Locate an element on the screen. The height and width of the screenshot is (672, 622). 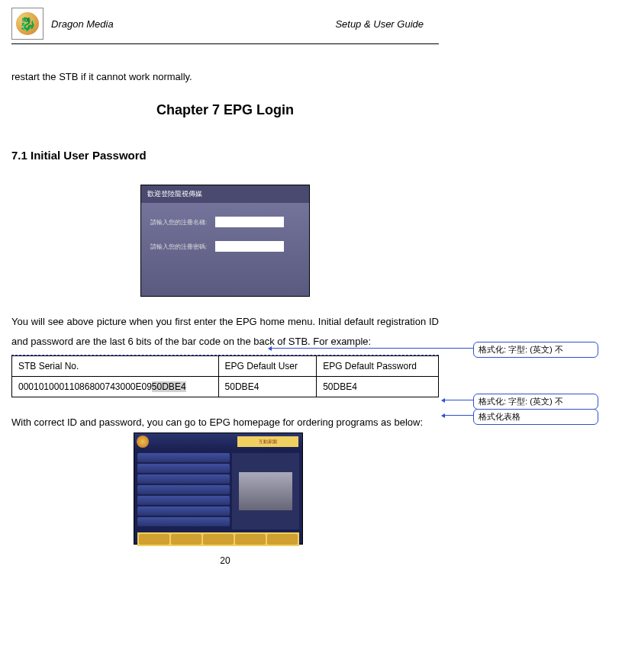
td-serial: 00010100011086800743000E0950DBE4 is located at coordinates (116, 387).